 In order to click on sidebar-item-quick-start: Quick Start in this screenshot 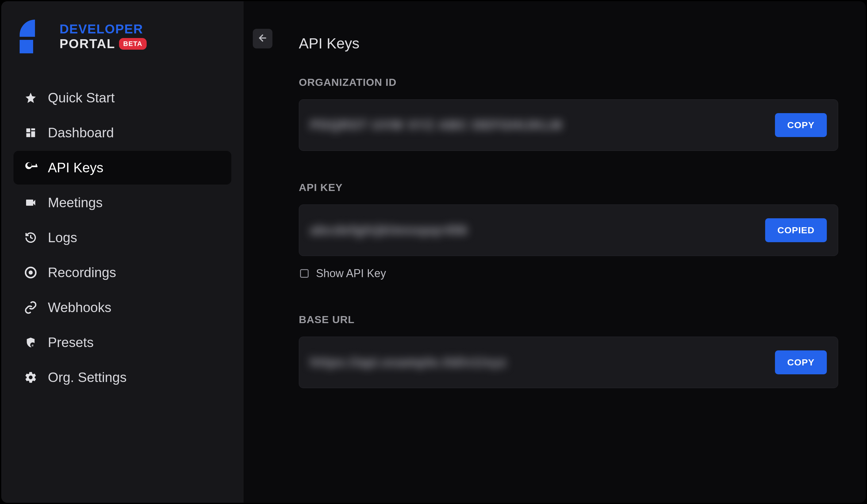, I will do `click(122, 98)`.